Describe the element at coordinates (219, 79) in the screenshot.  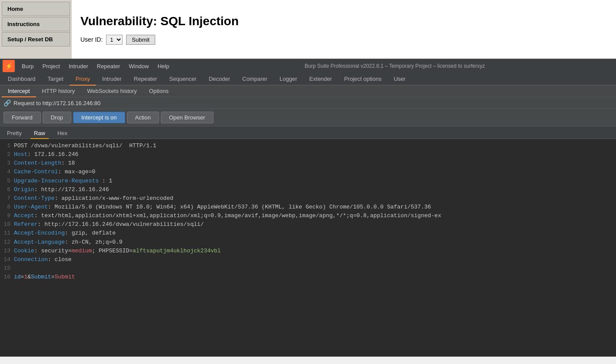
I see `tab-decoder: Decoder` at that location.